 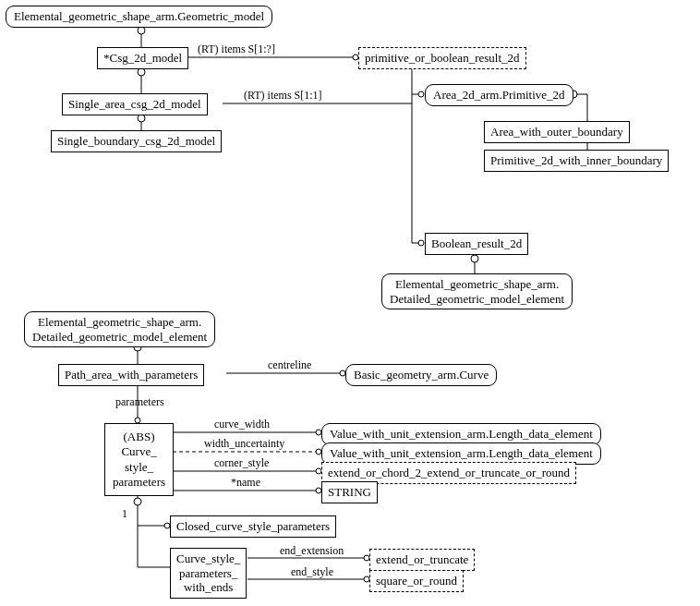 What do you see at coordinates (137, 140) in the screenshot?
I see `text: Single_boundary_csg_2d_model` at bounding box center [137, 140].